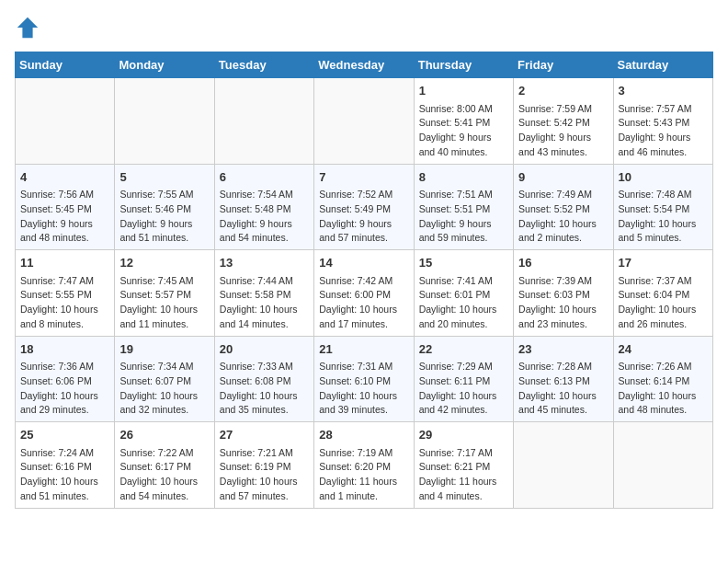 Image resolution: width=728 pixels, height=563 pixels. Describe the element at coordinates (165, 379) in the screenshot. I see `calendar-cell: 19Sunrise: 7:34 AM Sunset: 6:07 PM Dayli…` at that location.